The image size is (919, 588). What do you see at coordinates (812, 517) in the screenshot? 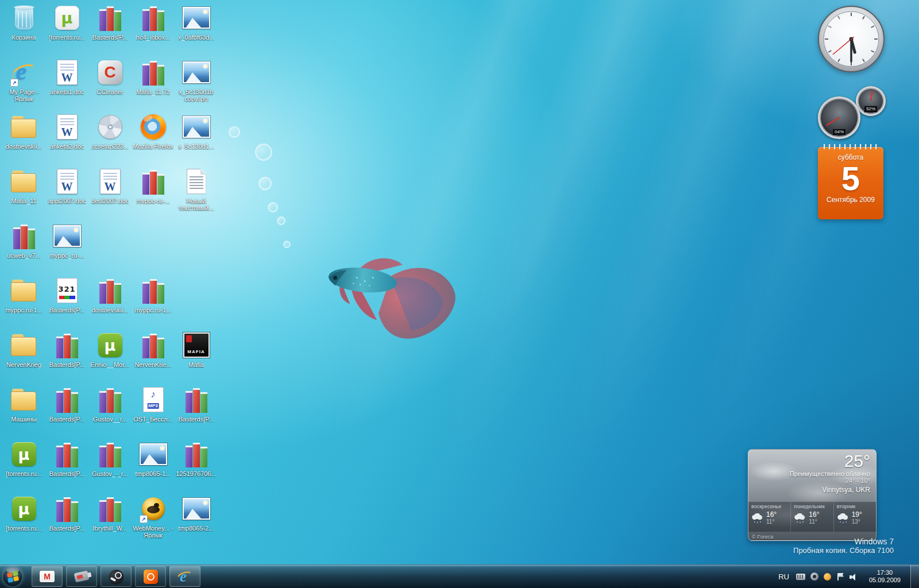
I see `forecast-day: понедельник 16° 11°` at bounding box center [812, 517].